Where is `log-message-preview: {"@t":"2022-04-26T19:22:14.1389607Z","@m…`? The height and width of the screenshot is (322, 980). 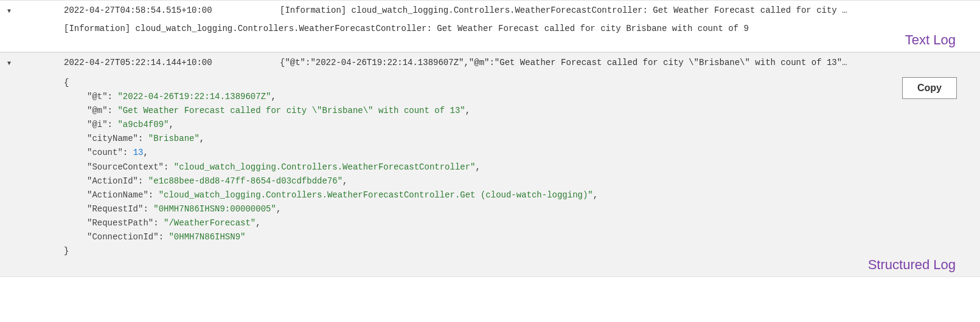 log-message-preview: {"@t":"2022-04-26T19:22:14.1389607Z","@m… is located at coordinates (612, 63).